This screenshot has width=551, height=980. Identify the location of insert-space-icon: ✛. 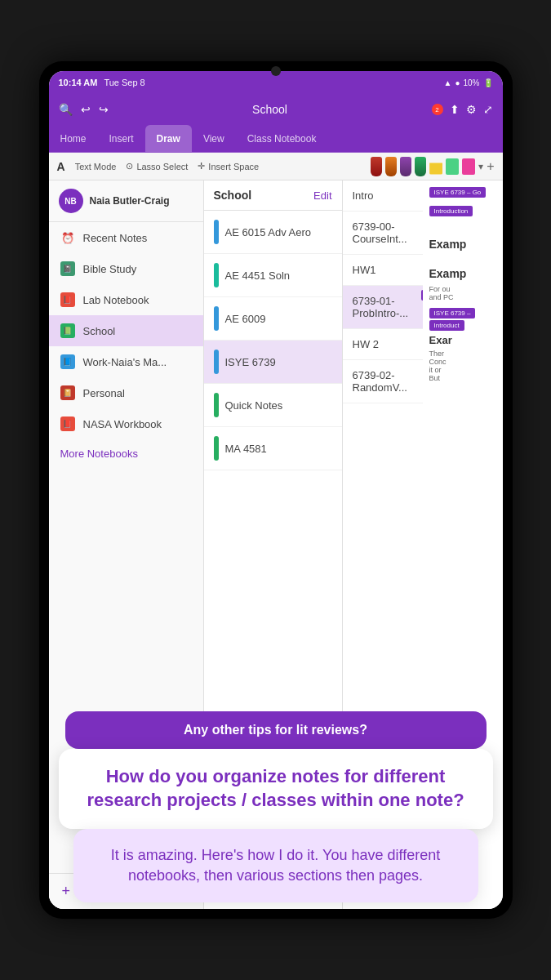
(201, 167).